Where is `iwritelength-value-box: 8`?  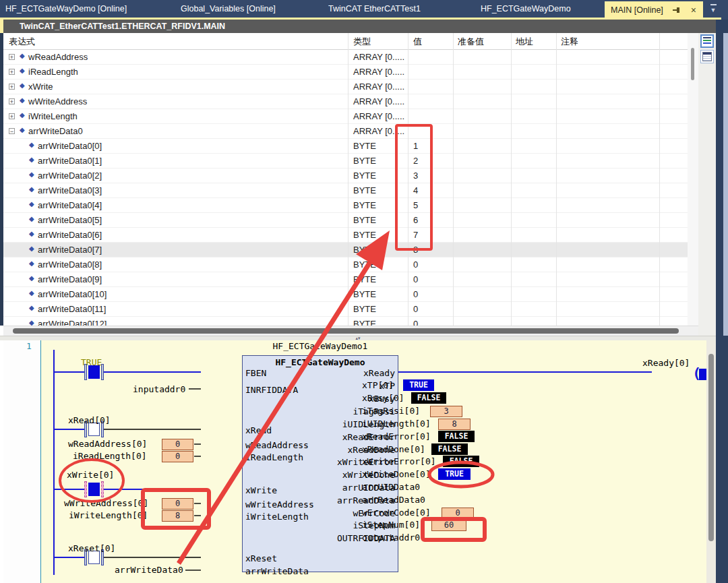 iwritelength-value-box: 8 is located at coordinates (178, 516).